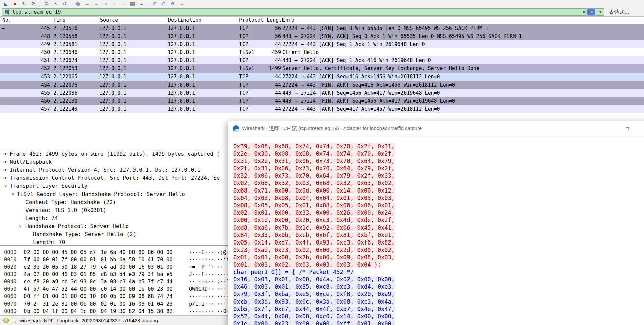 The height and width of the screenshot is (325, 644). I want to click on expression-button: 表达式…, so click(619, 12).